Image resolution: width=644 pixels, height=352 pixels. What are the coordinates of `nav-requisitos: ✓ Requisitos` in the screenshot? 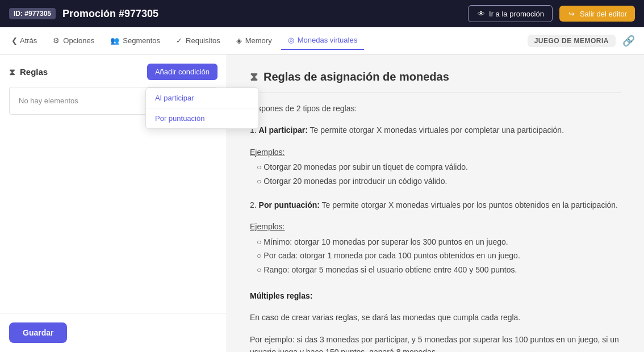 It's located at (198, 41).